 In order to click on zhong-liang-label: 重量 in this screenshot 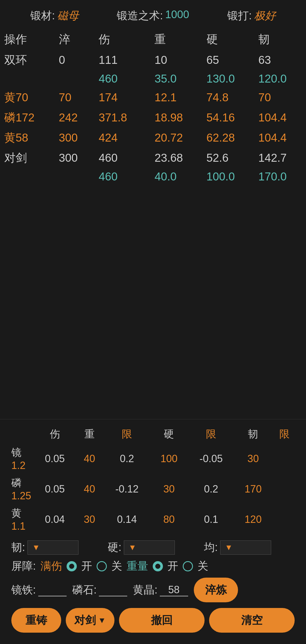, I will do `click(137, 566)`.